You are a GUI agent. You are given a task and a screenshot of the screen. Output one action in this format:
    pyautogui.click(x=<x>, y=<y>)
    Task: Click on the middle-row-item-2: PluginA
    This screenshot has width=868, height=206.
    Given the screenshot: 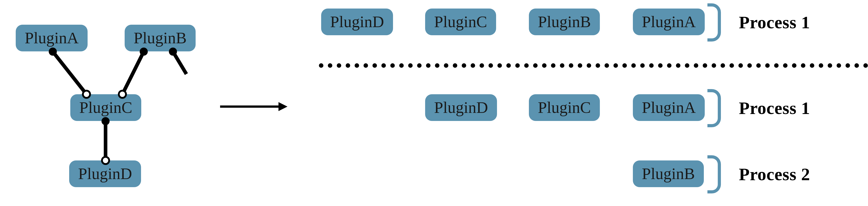 What is the action you would take?
    pyautogui.click(x=669, y=108)
    